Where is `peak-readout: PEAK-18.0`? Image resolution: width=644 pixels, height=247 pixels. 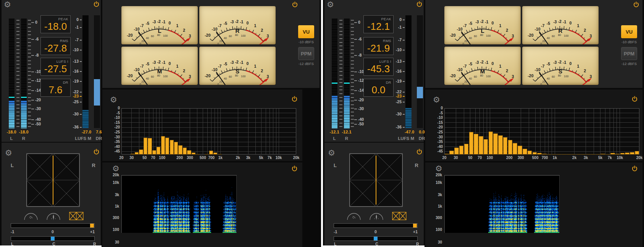 peak-readout: PEAK-18.0 is located at coordinates (56, 24).